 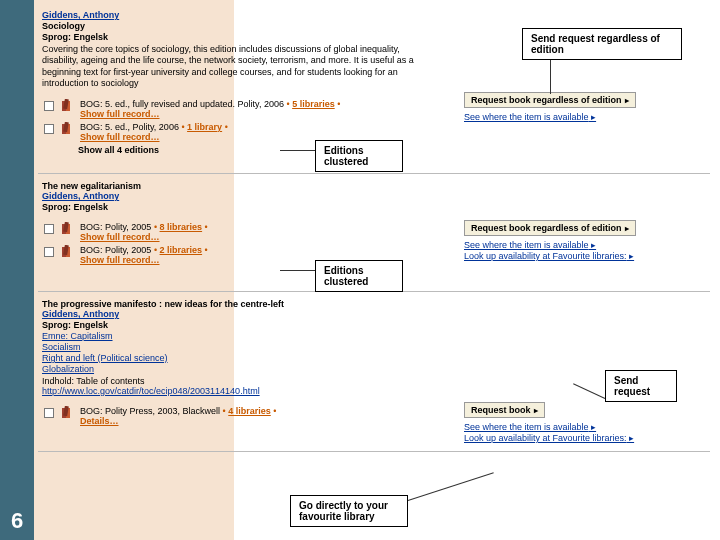 I want to click on callout-send-regardless: Send request regardless of edition, so click(x=602, y=44).